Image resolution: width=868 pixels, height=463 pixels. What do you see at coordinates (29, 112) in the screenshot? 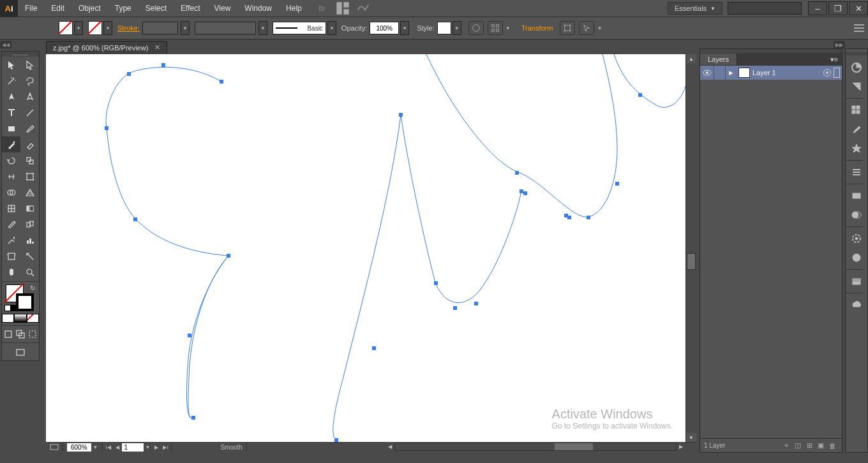
I see `line-segment-tool` at bounding box center [29, 112].